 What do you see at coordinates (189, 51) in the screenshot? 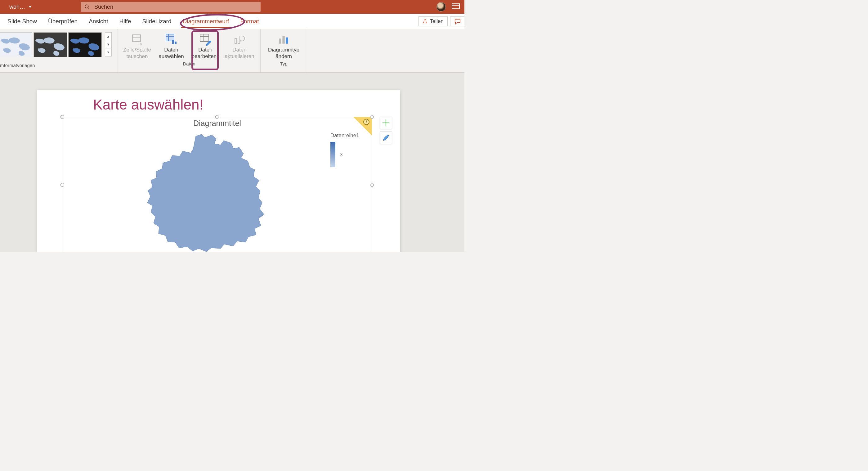
I see `data-group: Zeile/Spaltetauschen Datenauswählen Date…` at bounding box center [189, 51].